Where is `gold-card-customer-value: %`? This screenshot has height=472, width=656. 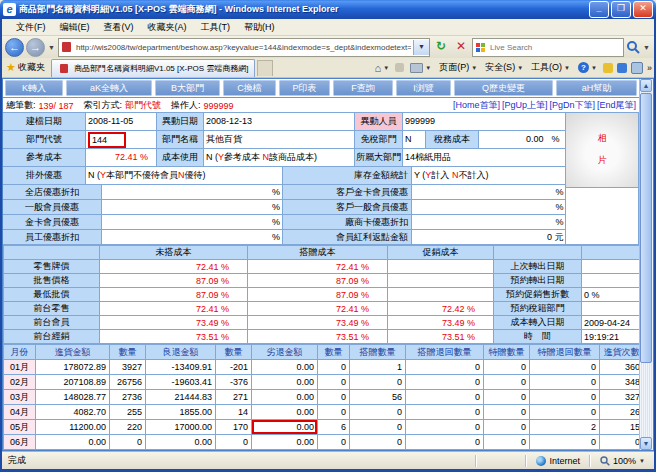 gold-card-customer-value: % is located at coordinates (488, 192).